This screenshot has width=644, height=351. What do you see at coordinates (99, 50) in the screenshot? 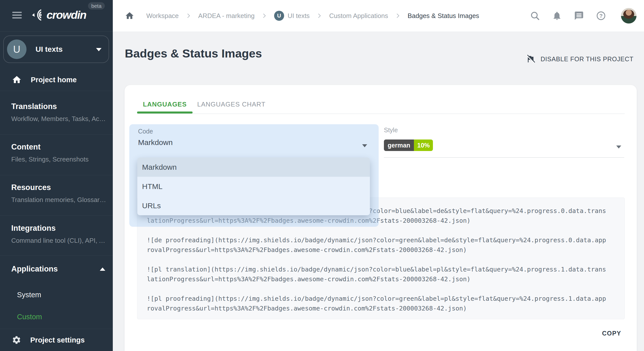
I see `chevron-down-icon` at bounding box center [99, 50].